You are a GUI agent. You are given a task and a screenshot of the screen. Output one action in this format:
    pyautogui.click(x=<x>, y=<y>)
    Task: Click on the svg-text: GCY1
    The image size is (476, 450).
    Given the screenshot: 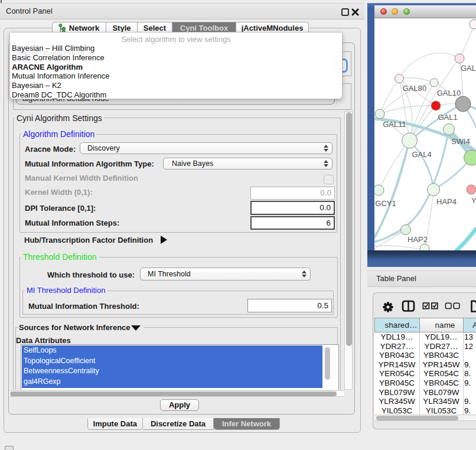 What is the action you would take?
    pyautogui.click(x=385, y=203)
    